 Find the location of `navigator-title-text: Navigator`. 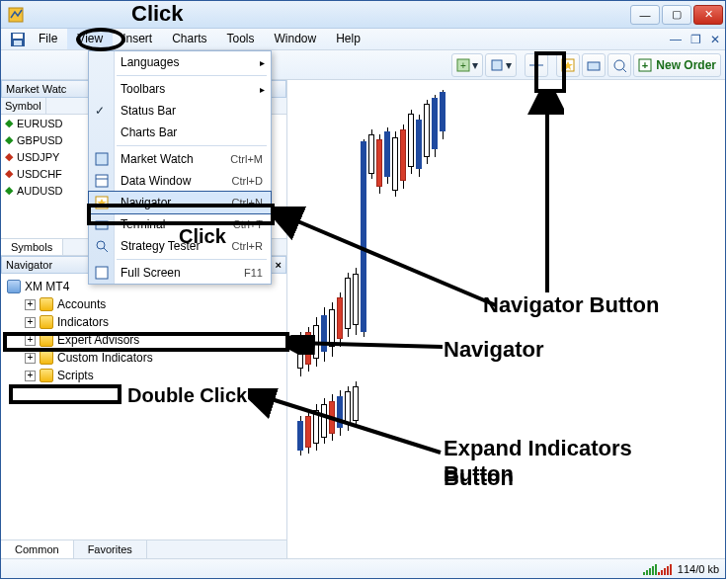

navigator-title-text: Navigator is located at coordinates (30, 265).